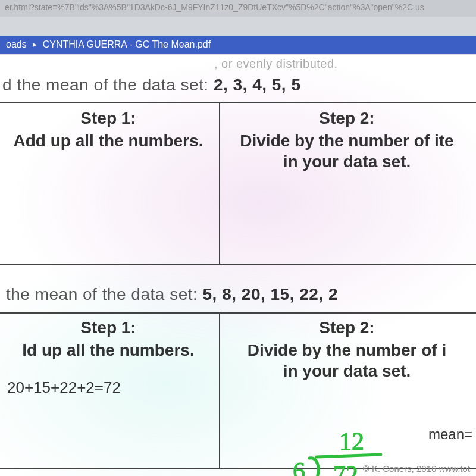 The height and width of the screenshot is (476, 476). What do you see at coordinates (347, 328) in the screenshot?
I see `problem2-step2-title: Step 2:` at bounding box center [347, 328].